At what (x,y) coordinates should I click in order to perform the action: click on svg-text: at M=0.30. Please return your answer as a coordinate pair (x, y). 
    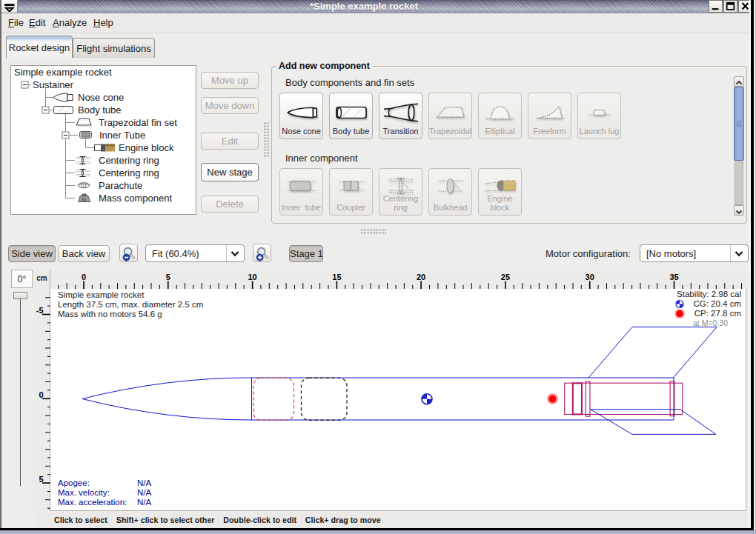
    Looking at the image, I should click on (710, 323).